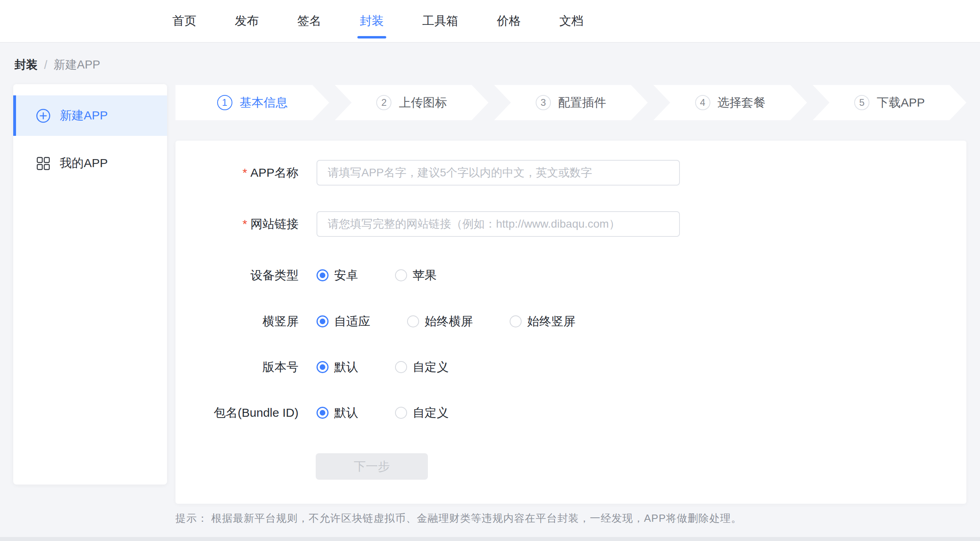 This screenshot has height=541, width=980. What do you see at coordinates (571, 275) in the screenshot?
I see `form-row-device-type: 设备类型 安卓 苹果` at bounding box center [571, 275].